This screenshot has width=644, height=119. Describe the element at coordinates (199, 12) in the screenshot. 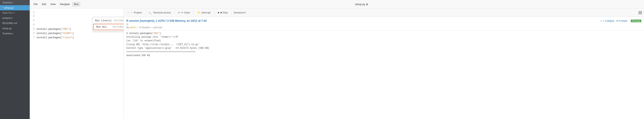

I see `lightning-icon: ⚡` at that location.